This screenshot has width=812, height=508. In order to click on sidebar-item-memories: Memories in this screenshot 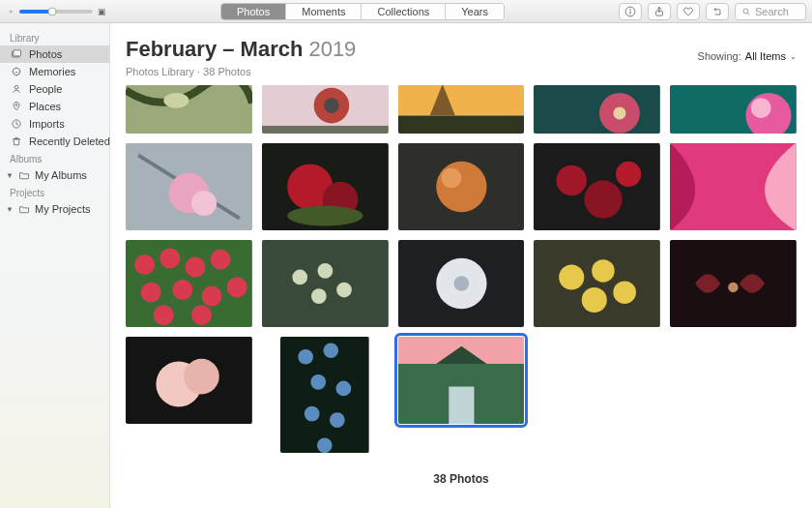, I will do `click(54, 72)`.